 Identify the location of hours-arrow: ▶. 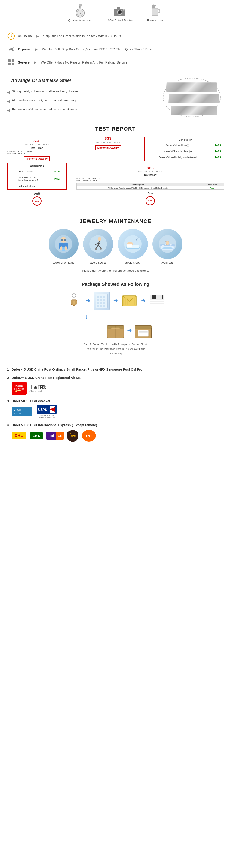
(38, 36).